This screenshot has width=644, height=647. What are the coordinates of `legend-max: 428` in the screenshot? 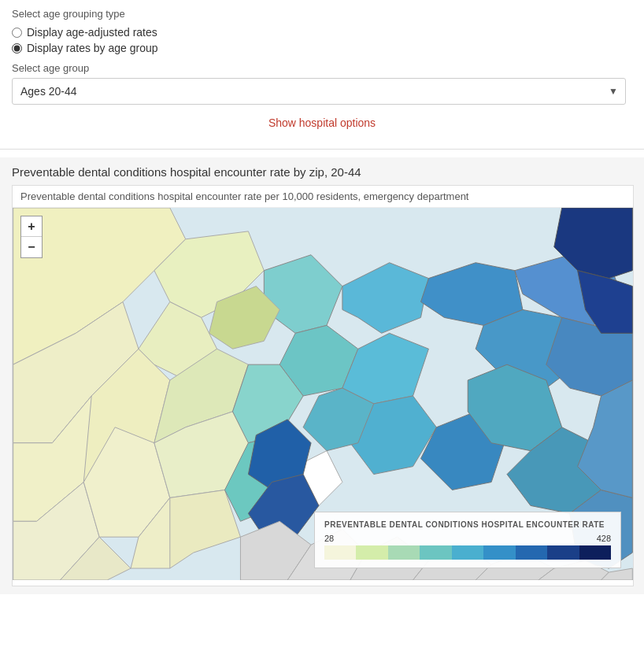 It's located at (604, 538).